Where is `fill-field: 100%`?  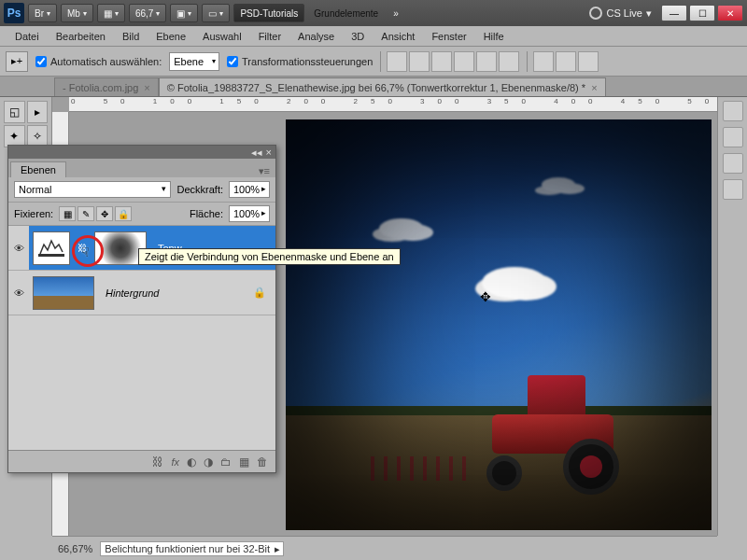 fill-field: 100% is located at coordinates (249, 214).